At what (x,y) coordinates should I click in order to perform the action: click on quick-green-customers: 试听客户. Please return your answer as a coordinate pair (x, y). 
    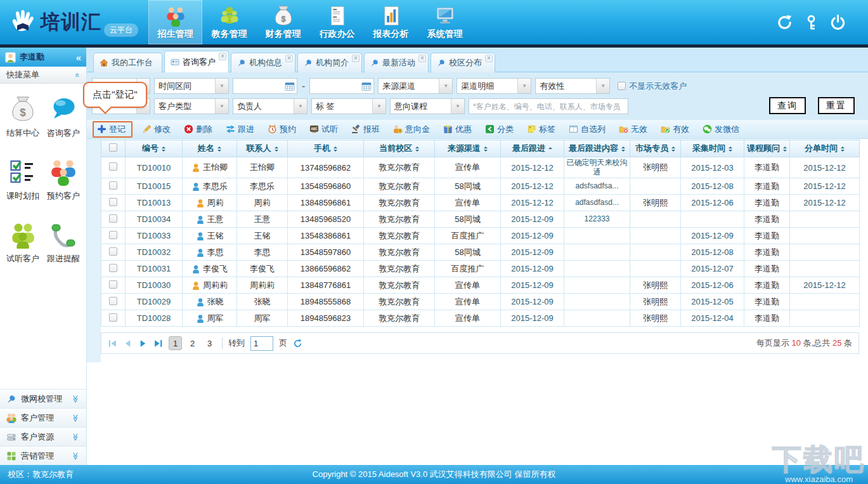
    Looking at the image, I should click on (23, 242).